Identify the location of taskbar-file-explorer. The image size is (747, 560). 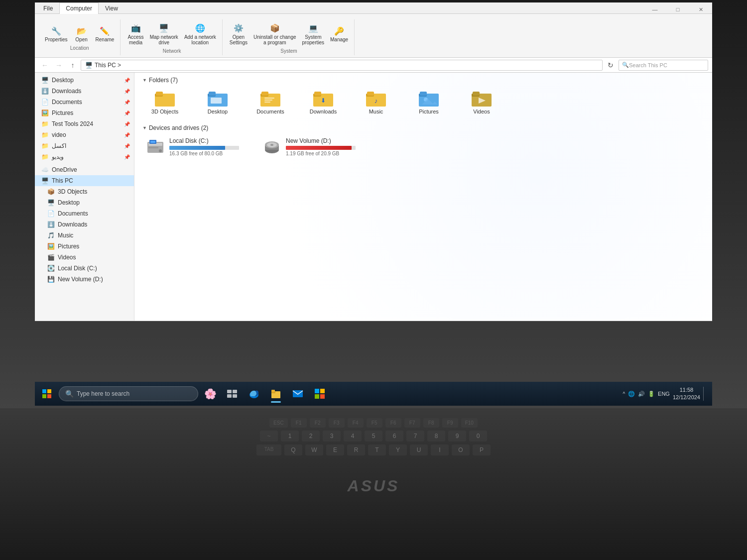
(276, 394).